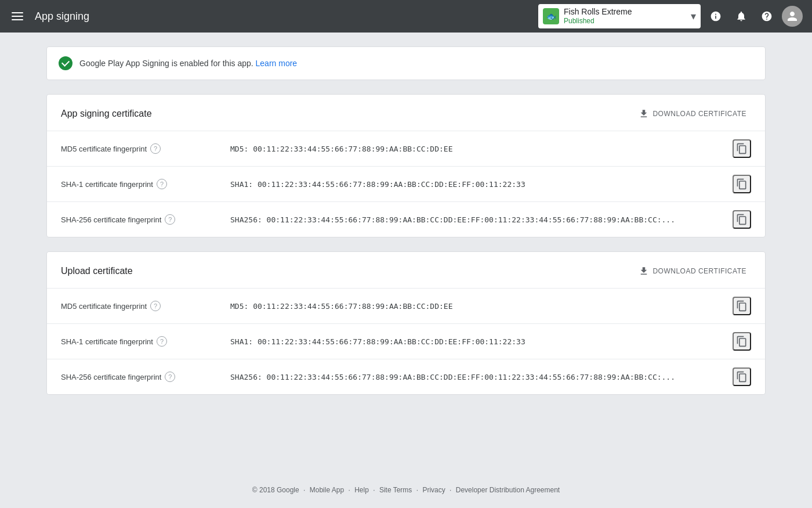 The image size is (812, 508). Describe the element at coordinates (767, 16) in the screenshot. I see `help-button` at that location.